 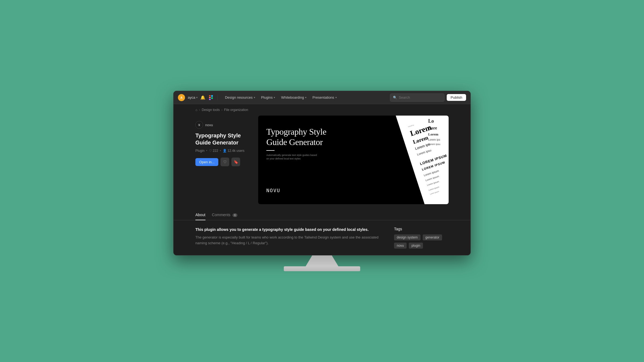 What do you see at coordinates (225, 215) in the screenshot?
I see `tab-comments: Comments 6` at bounding box center [225, 215].